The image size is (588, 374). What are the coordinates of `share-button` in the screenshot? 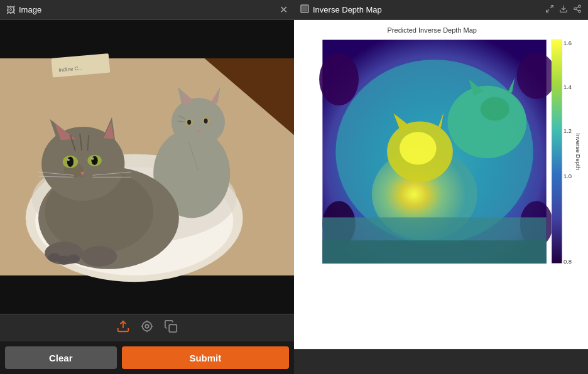 It's located at (577, 10).